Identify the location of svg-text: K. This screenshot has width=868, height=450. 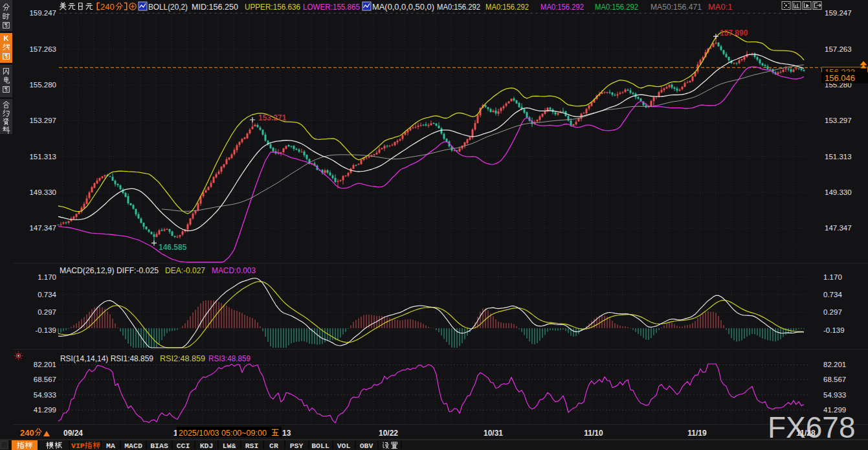
(6, 38).